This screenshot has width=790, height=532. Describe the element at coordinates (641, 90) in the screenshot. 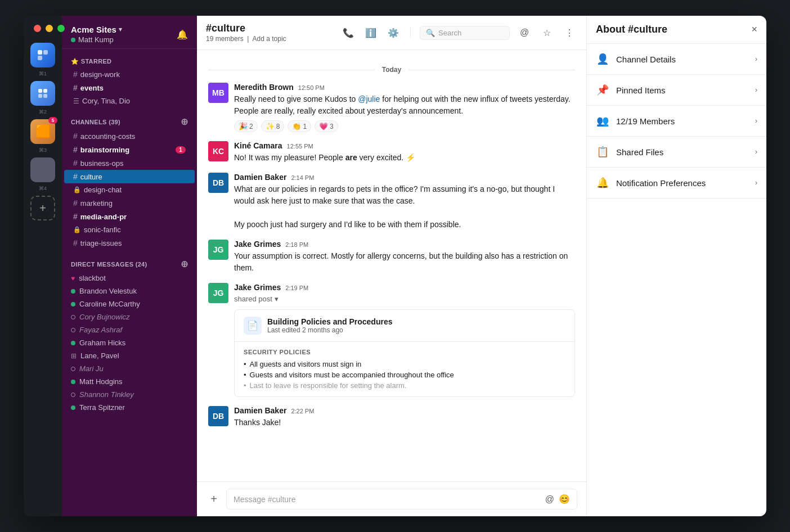

I see `pinned-items-label: Pinned Items` at that location.